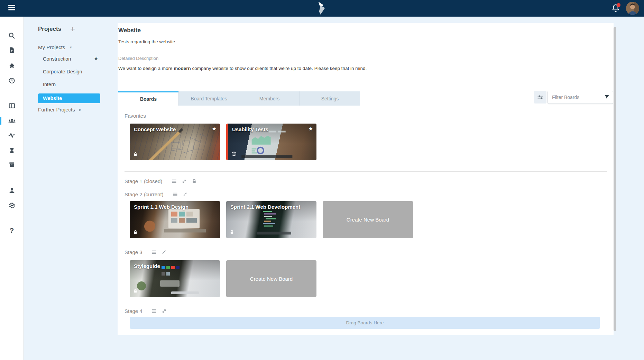  Describe the element at coordinates (147, 42) in the screenshot. I see `page-subtitle: Tests regarding the website` at that location.